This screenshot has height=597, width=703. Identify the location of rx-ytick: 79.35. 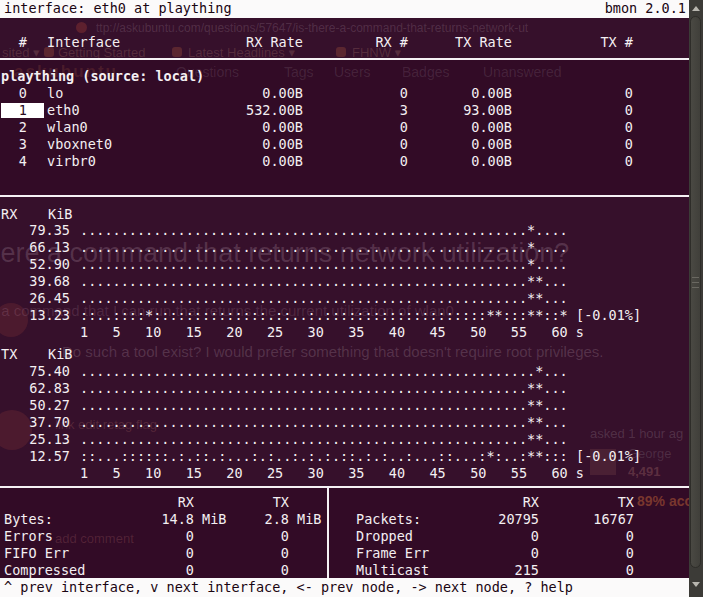
(35, 230).